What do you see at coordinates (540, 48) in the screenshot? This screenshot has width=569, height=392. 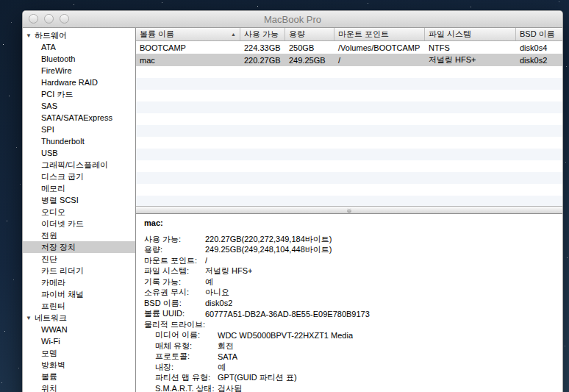 I see `table-cell: disk0s4` at bounding box center [540, 48].